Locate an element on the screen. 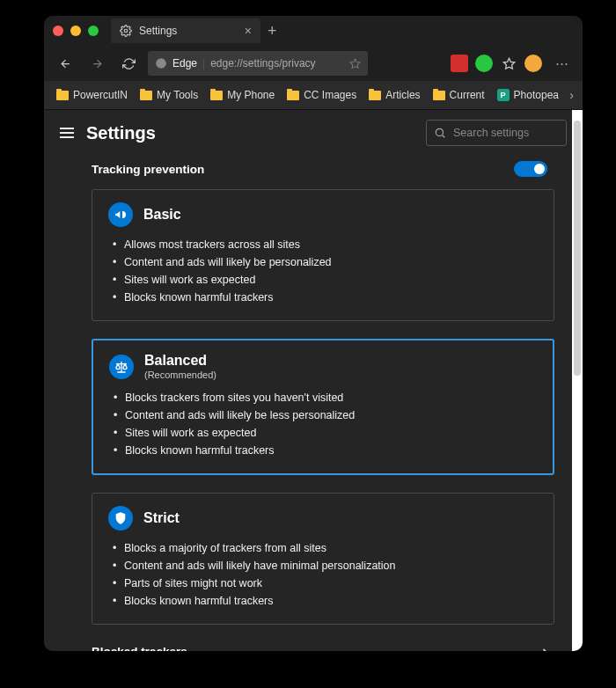  page-title: Settings is located at coordinates (121, 134).